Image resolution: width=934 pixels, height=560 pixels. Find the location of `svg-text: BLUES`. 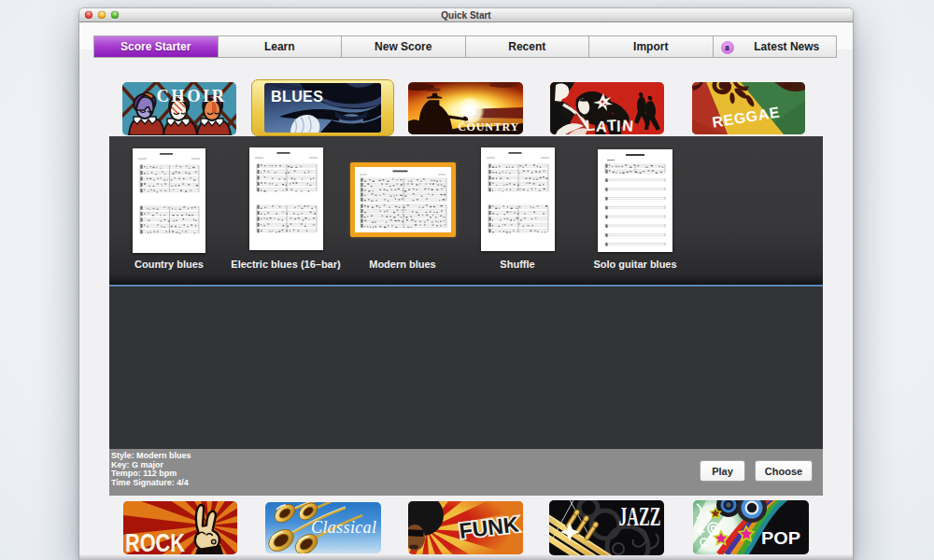

svg-text: BLUES is located at coordinates (297, 97).